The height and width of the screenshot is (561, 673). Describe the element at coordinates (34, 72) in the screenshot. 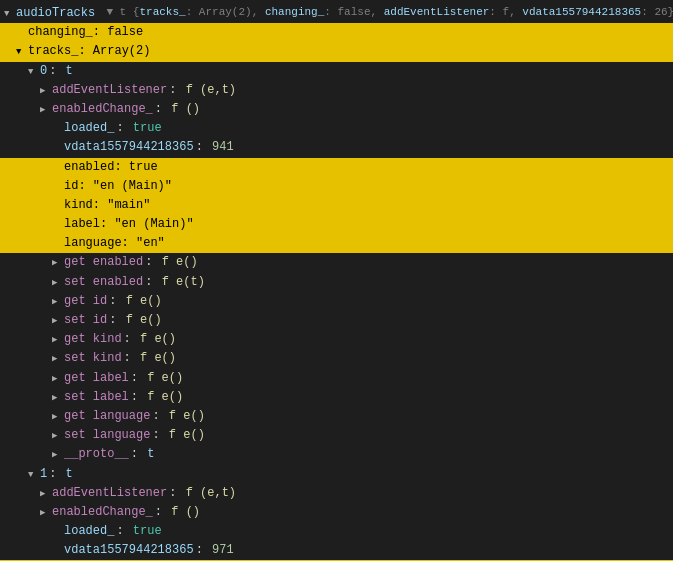

I see `item0-triangle` at that location.